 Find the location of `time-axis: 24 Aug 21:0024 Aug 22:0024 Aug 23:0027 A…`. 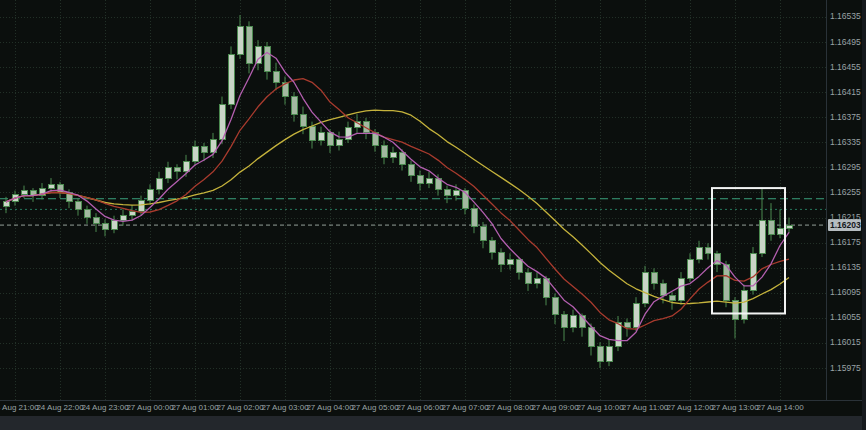

time-axis: 24 Aug 21:0024 Aug 22:0024 Aug 23:0027 A… is located at coordinates (431, 408).